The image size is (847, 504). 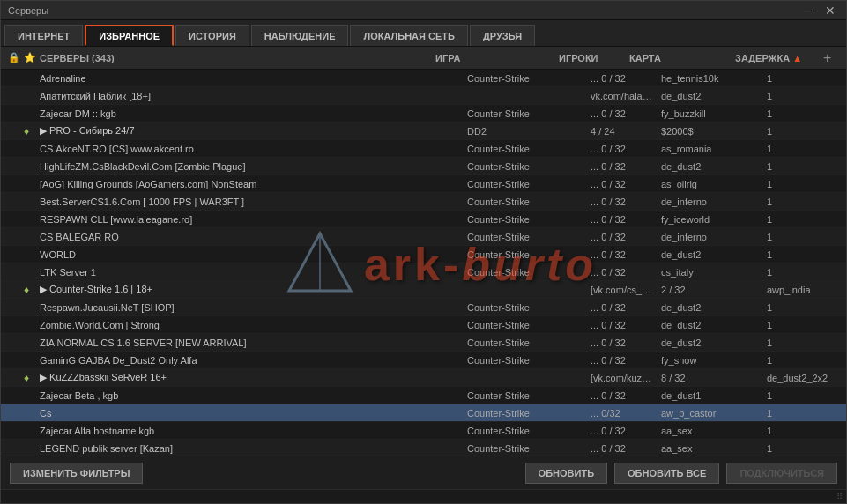 What do you see at coordinates (833, 58) in the screenshot?
I see `add-server-button: +` at bounding box center [833, 58].